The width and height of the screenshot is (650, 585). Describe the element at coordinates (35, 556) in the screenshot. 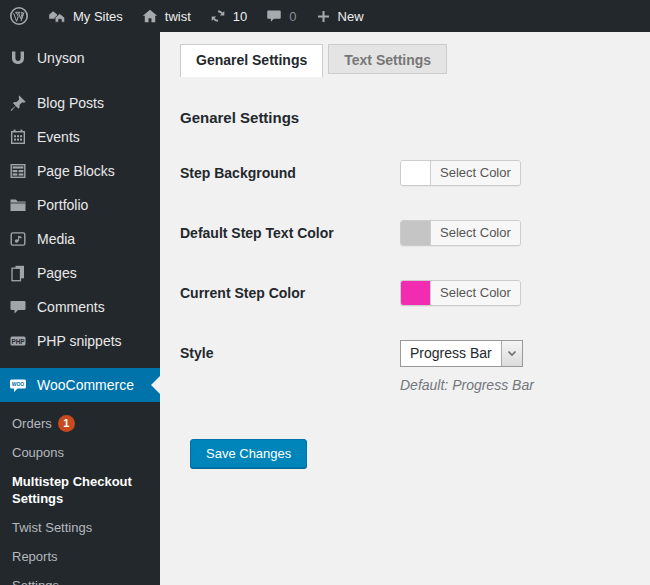

I see `submenu-label: Reports` at that location.